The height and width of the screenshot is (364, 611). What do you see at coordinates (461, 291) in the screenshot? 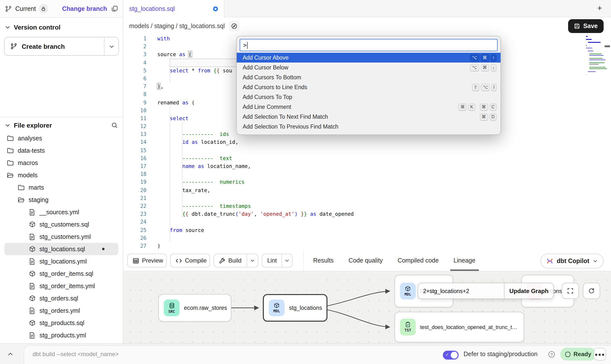
I see `graph-selector-input: 2+stg_locations+2` at bounding box center [461, 291].